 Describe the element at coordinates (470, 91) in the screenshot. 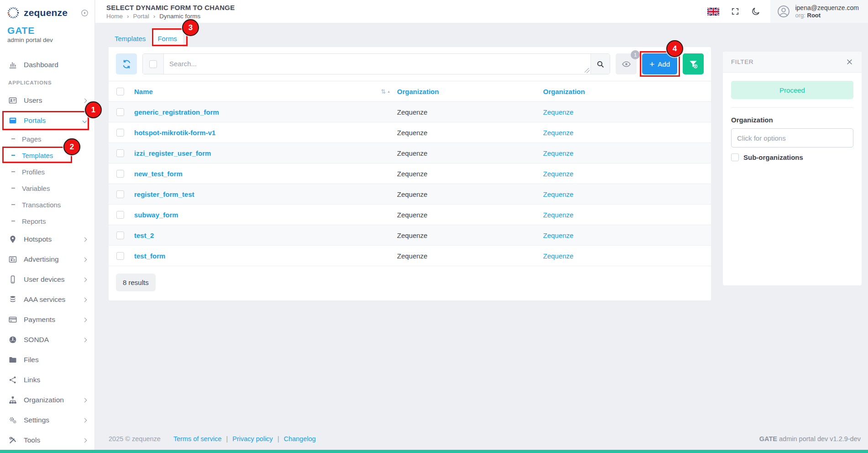

I see `column-header-organization: Organization` at that location.